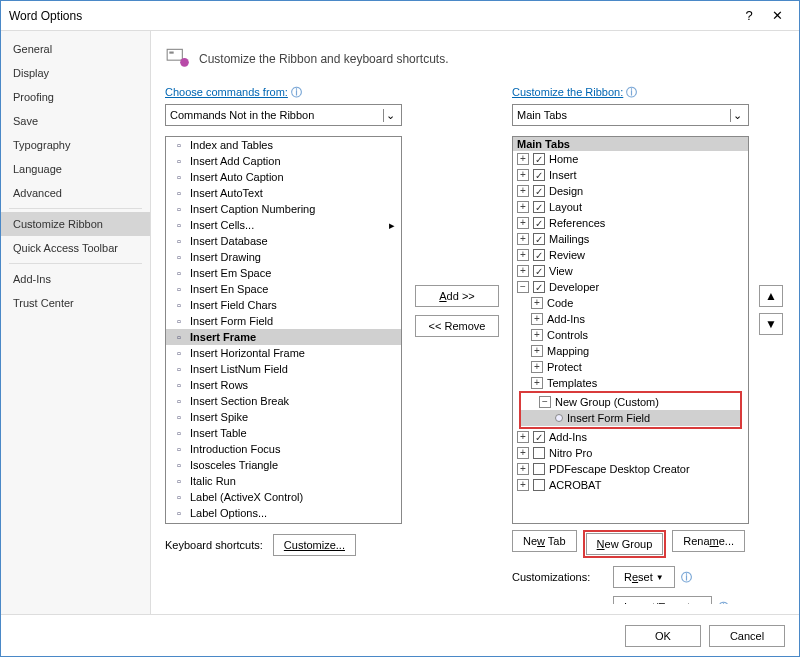  I want to click on customize-ribbon-link: Customize the Ribbon:, so click(568, 92).